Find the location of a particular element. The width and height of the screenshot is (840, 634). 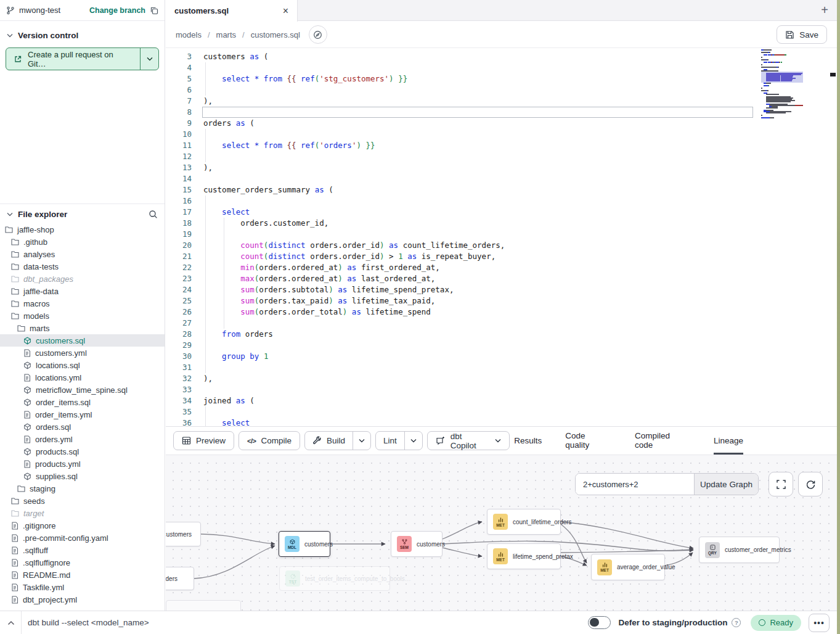

lineage-node-customers: SEMcustomers is located at coordinates (417, 544).